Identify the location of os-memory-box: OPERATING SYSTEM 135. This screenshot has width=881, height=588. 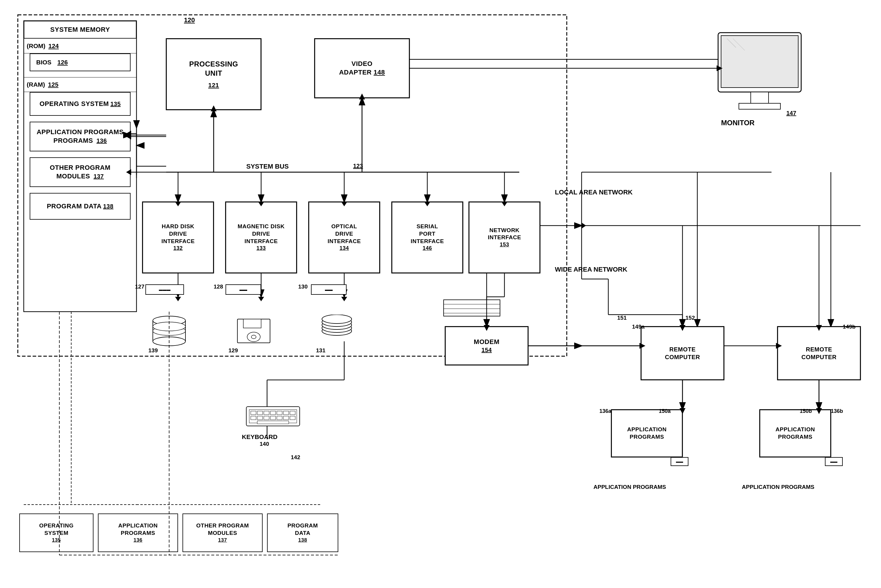
(80, 104).